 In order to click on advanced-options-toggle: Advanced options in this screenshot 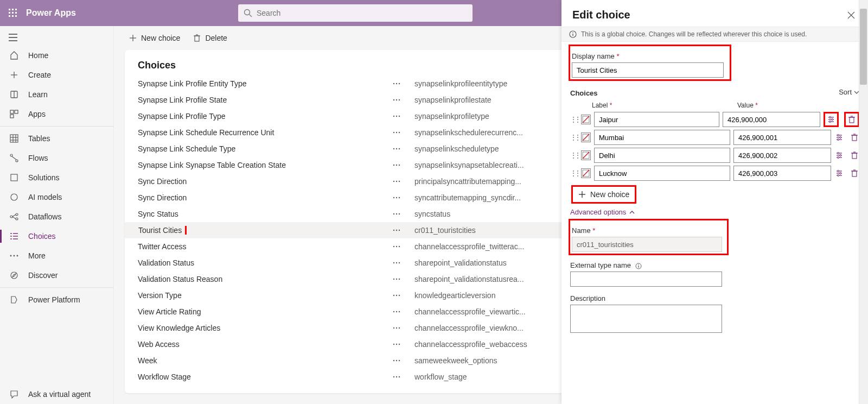, I will do `click(715, 212)`.